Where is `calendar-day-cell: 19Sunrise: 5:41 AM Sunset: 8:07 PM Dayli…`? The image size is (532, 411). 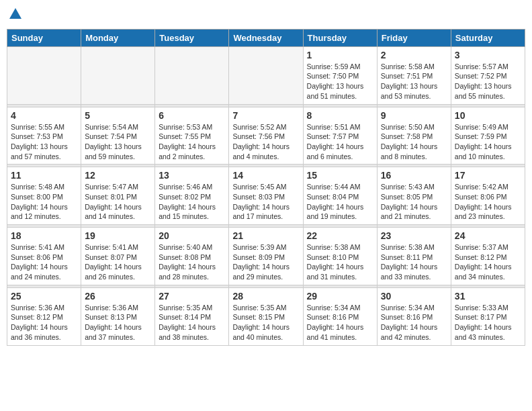 calendar-day-cell: 19Sunrise: 5:41 AM Sunset: 8:07 PM Dayli… is located at coordinates (118, 257).